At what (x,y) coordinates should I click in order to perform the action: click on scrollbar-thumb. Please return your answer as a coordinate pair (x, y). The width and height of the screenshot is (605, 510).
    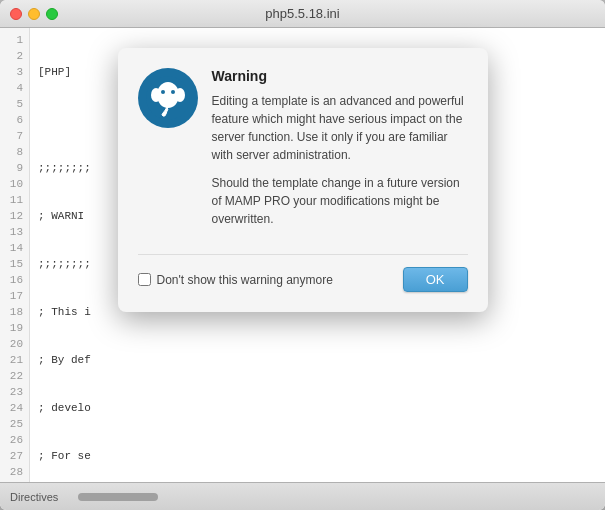
    Looking at the image, I should click on (118, 497).